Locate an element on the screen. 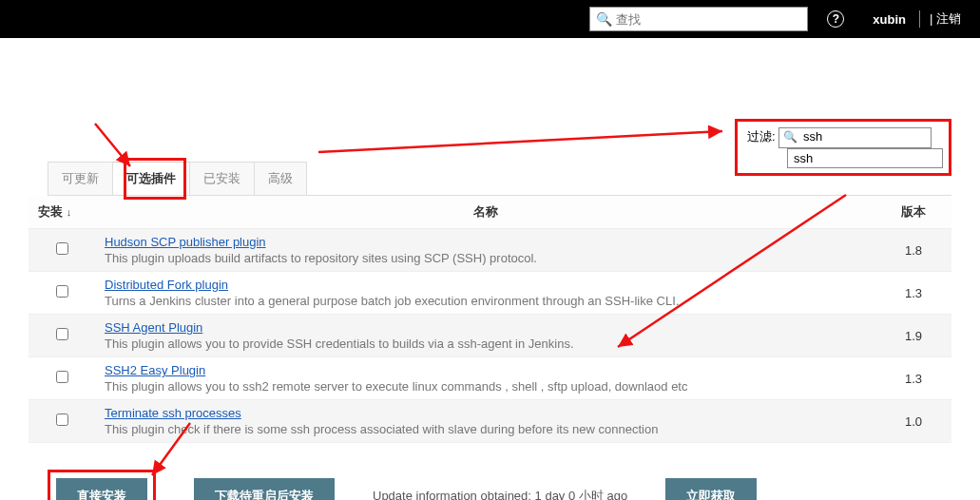  plugin-link: Distributed Fork plugin is located at coordinates (166, 285).